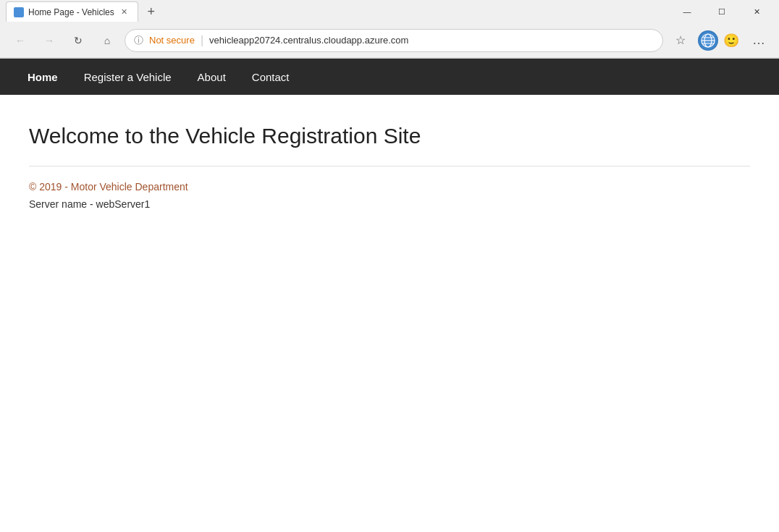 This screenshot has height=532, width=779. Describe the element at coordinates (390, 12) in the screenshot. I see `title-bar: Home Page - Vehicles ✕ + — ☐ ✕` at that location.